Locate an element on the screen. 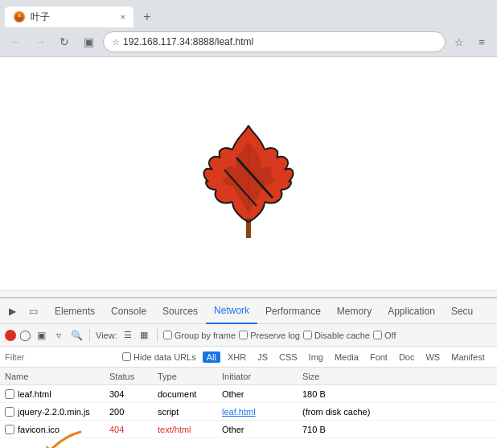 The height and width of the screenshot is (448, 497). devtools-tab-bar: ▶ ▭ Elements Console Sources Network Per… is located at coordinates (249, 311).